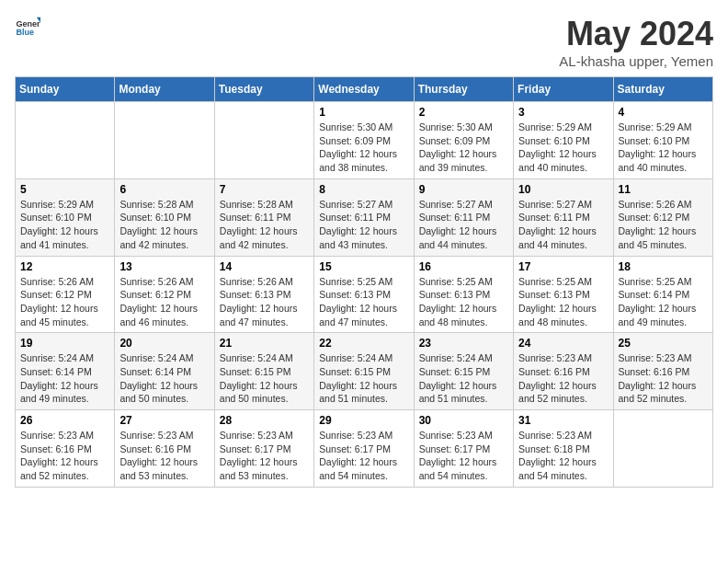  What do you see at coordinates (364, 294) in the screenshot?
I see `calendar-cell: 15Sunrise: 5:25 AM Sunset: 6:13 PM Dayli…` at bounding box center [364, 294].